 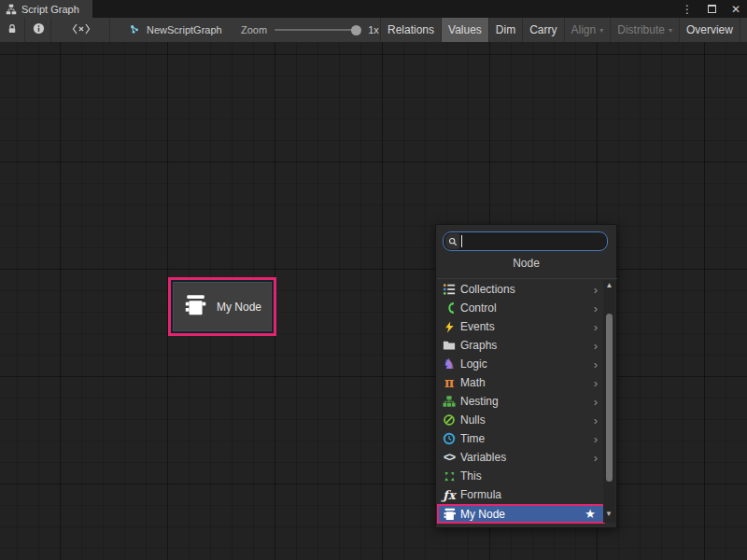 I want to click on finder-item-nesting: Nesting ›, so click(x=521, y=401).